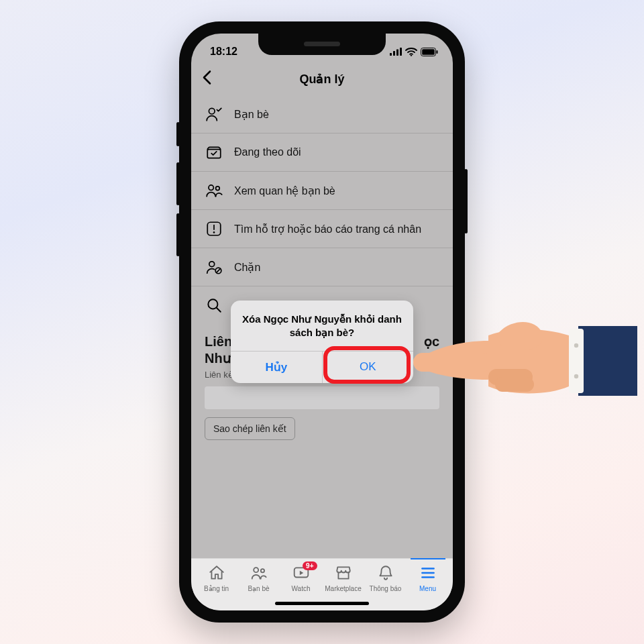 The image size is (644, 644). I want to click on bell-icon, so click(386, 574).